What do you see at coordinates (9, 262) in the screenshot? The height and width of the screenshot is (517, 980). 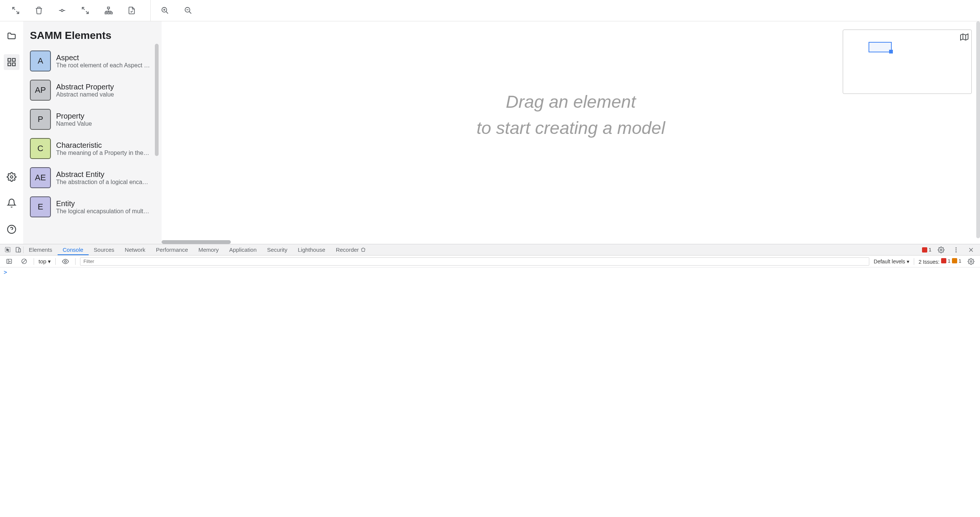 I see `console-sidebar-toggle-icon` at bounding box center [9, 262].